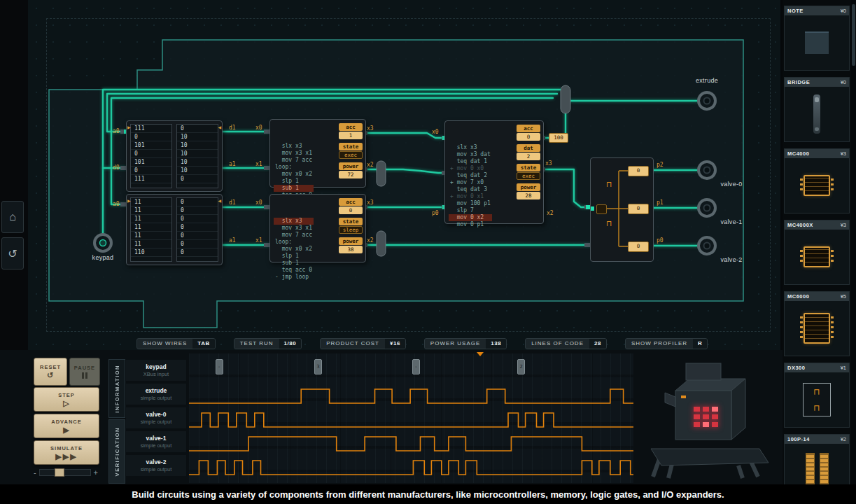 This screenshot has height=504, width=856. What do you see at coordinates (598, 344) in the screenshot?
I see `status-pill-value: 28` at bounding box center [598, 344].